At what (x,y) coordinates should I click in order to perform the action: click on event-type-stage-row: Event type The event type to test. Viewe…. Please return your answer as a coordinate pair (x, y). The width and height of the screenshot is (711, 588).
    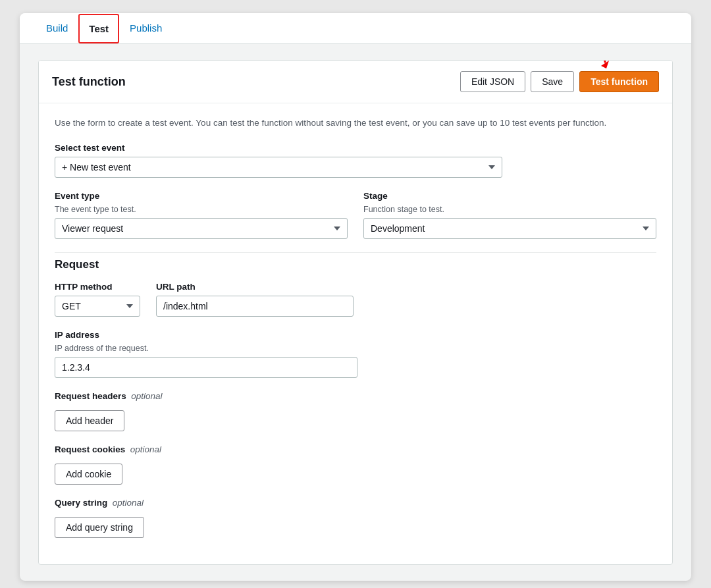
    Looking at the image, I should click on (356, 215).